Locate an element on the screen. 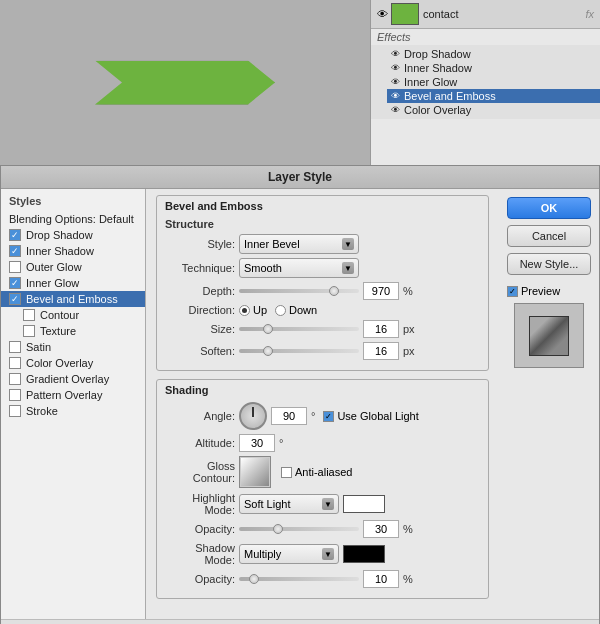  altitude-input is located at coordinates (257, 443).